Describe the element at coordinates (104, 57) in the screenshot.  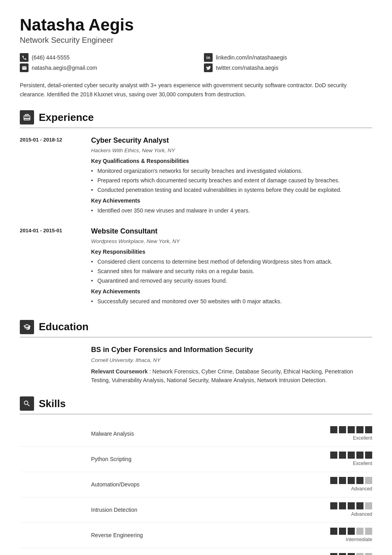
I see `phone-contact: (646) 444-5555` at that location.